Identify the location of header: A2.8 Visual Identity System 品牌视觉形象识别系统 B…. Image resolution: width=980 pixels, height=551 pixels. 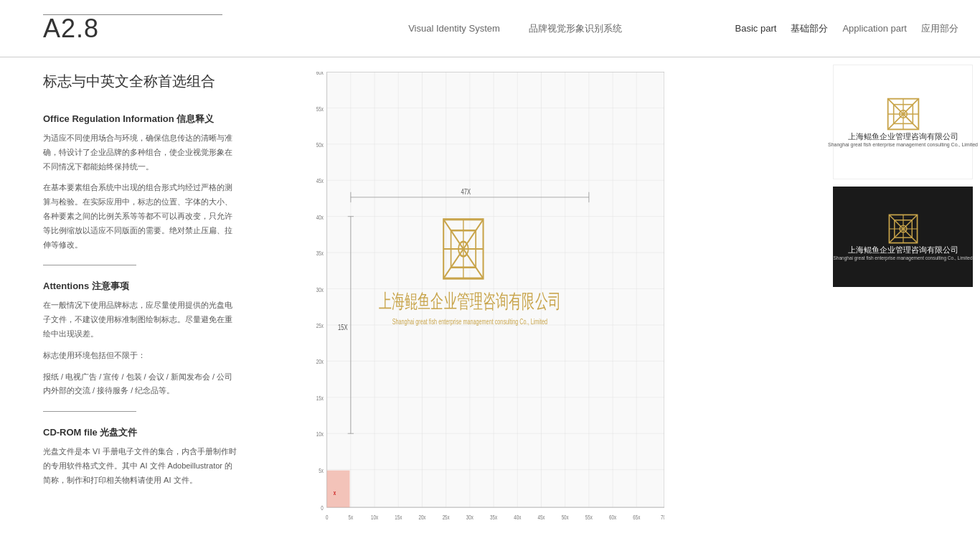
(490, 29).